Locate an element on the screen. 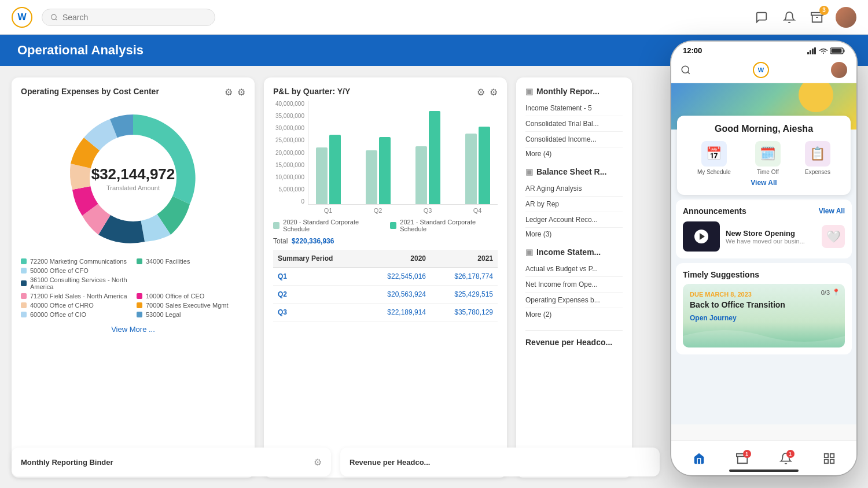 This screenshot has width=868, height=488. mobile-user-avatar is located at coordinates (839, 70).